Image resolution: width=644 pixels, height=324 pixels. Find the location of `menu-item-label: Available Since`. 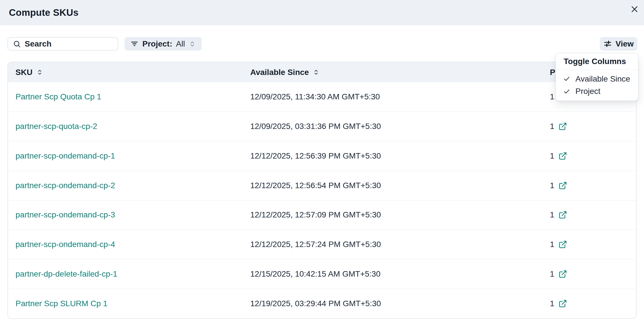

menu-item-label: Available Since is located at coordinates (603, 79).